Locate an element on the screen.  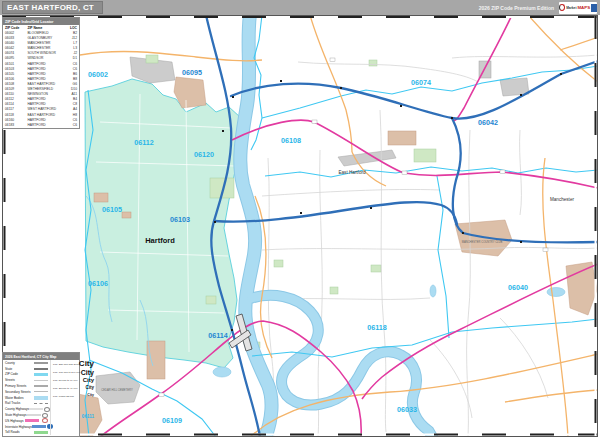
zip-label: 06118 is located at coordinates (377, 328).